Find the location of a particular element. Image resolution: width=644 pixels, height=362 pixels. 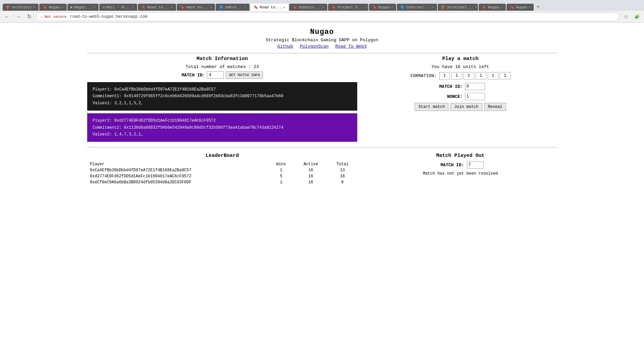

leaderboard-header-row: Player Wins Active Total is located at coordinates (222, 164).